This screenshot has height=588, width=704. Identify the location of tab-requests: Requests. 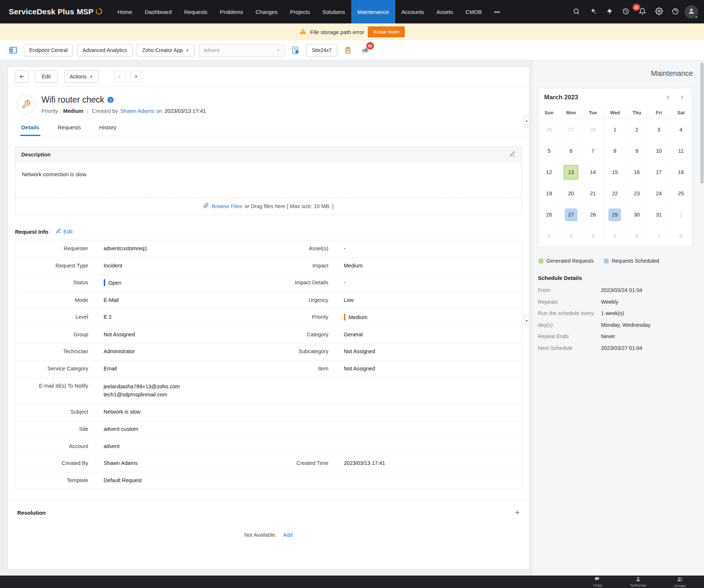
(69, 128).